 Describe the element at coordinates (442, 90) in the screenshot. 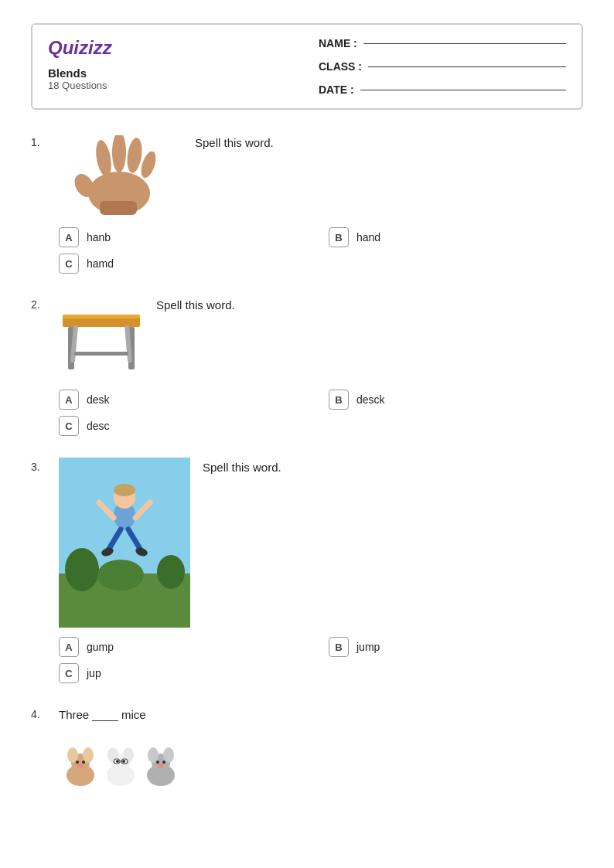

I see `date-row: DATE :` at that location.